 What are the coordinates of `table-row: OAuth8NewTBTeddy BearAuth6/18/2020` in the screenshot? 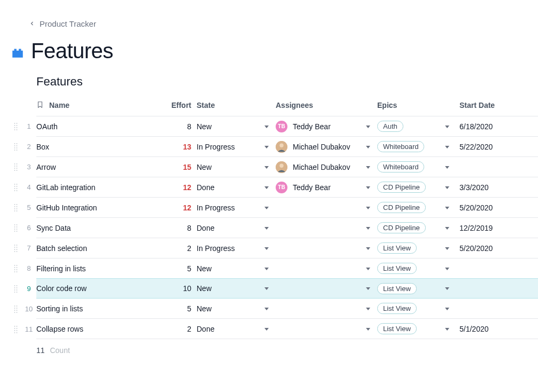 It's located at (287, 127).